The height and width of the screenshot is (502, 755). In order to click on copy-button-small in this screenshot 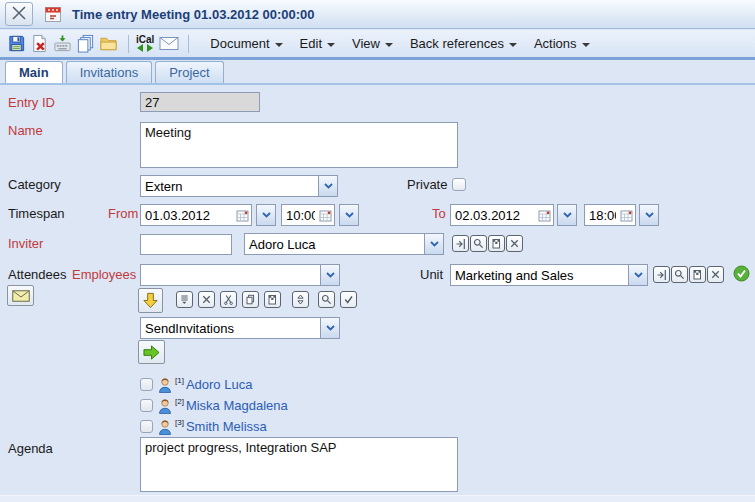, I will do `click(250, 300)`.